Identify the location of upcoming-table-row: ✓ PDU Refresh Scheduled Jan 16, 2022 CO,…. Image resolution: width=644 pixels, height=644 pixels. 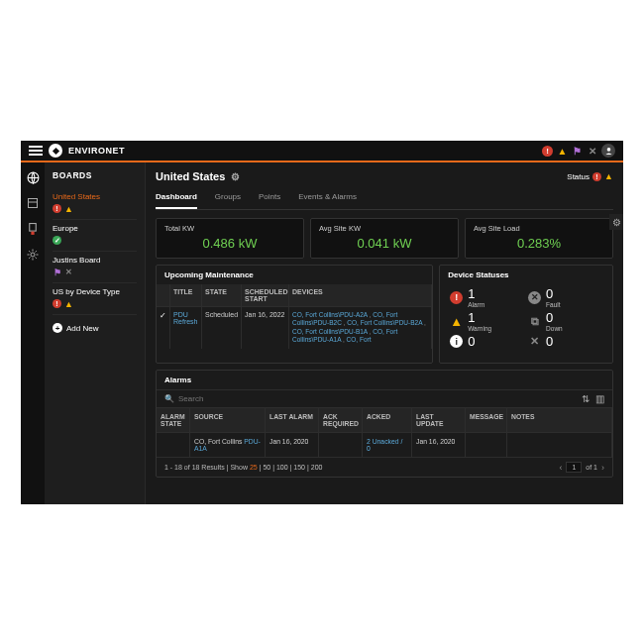
(294, 327).